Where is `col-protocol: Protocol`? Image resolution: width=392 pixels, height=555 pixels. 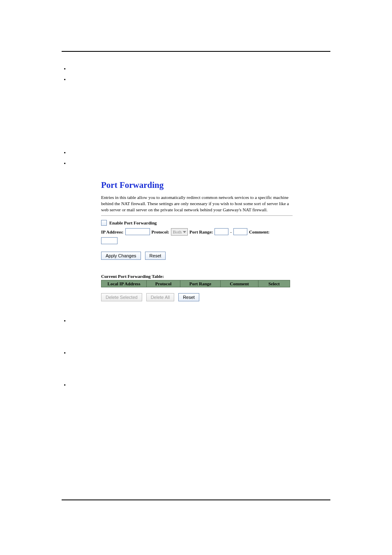
col-protocol: Protocol is located at coordinates (163, 284).